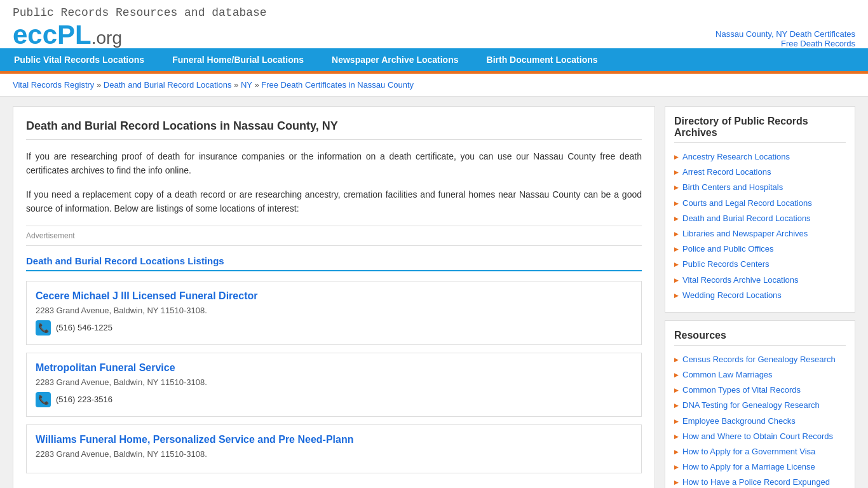 Image resolution: width=868 pixels, height=488 pixels. Describe the element at coordinates (334, 263) in the screenshot. I see `listings-header: Death and Burial Record Locations Listin…` at that location.